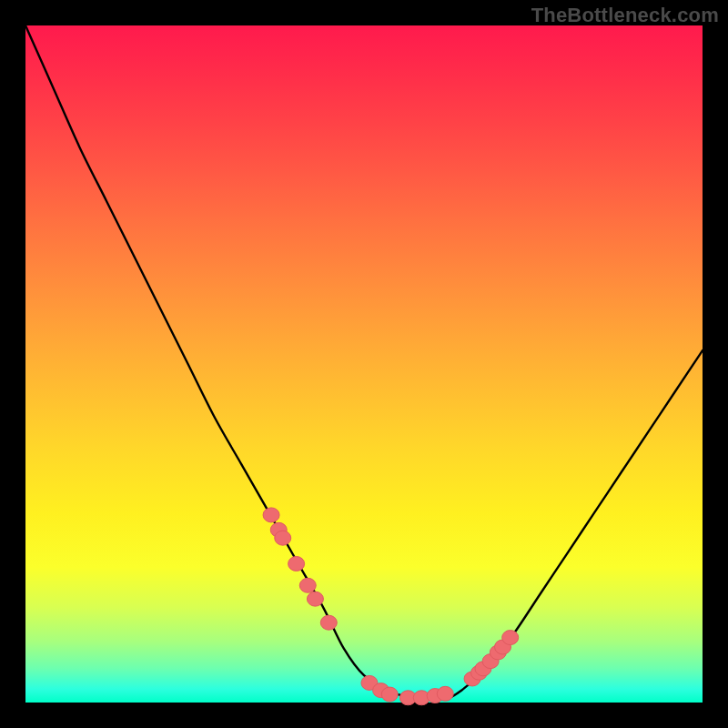  What do you see at coordinates (391, 606) in the screenshot?
I see `curve-markers` at bounding box center [391, 606].